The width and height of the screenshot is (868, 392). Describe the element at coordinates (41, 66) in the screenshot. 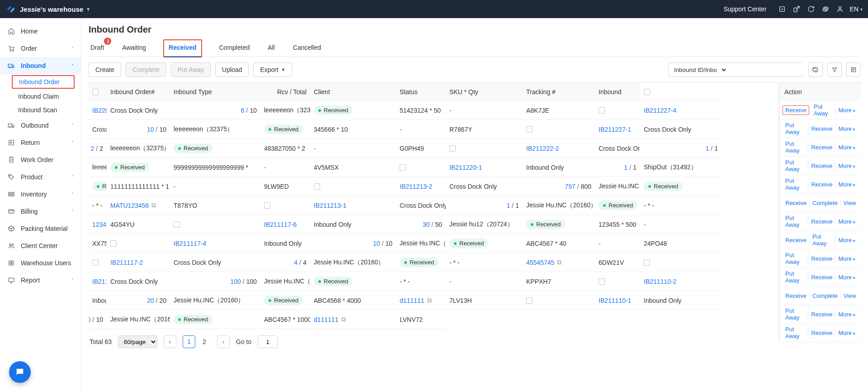

I see `sidebar-item-inbound: Inbound˄` at that location.